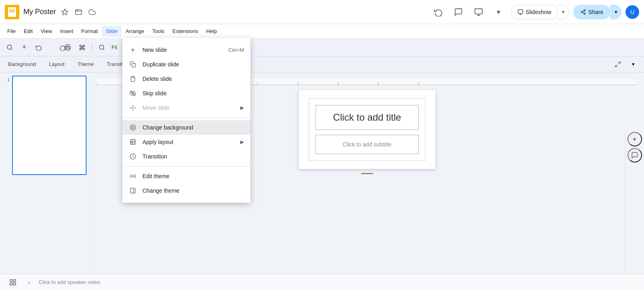  I want to click on share-dropdown-button: ▾, so click(616, 12).